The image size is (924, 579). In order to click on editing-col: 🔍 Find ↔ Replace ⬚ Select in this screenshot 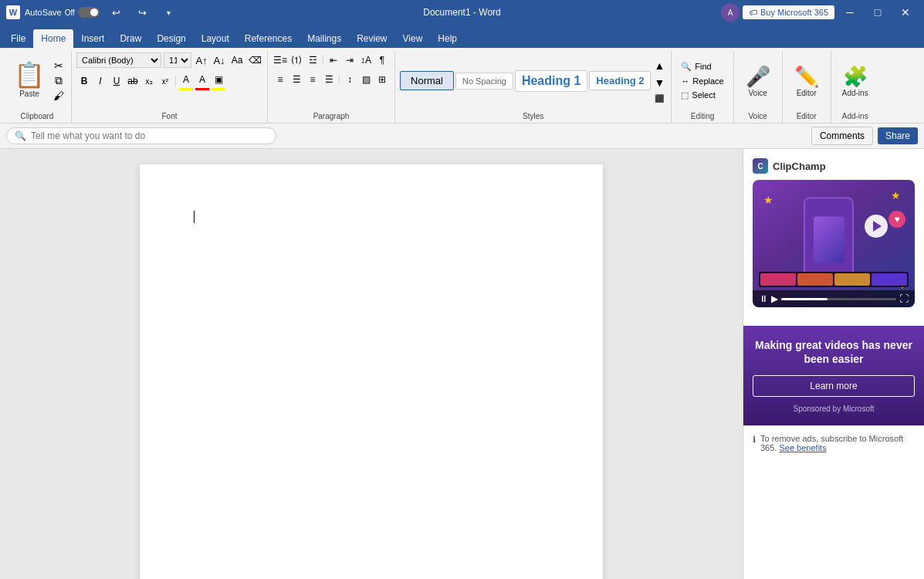, I will do `click(702, 81)`.